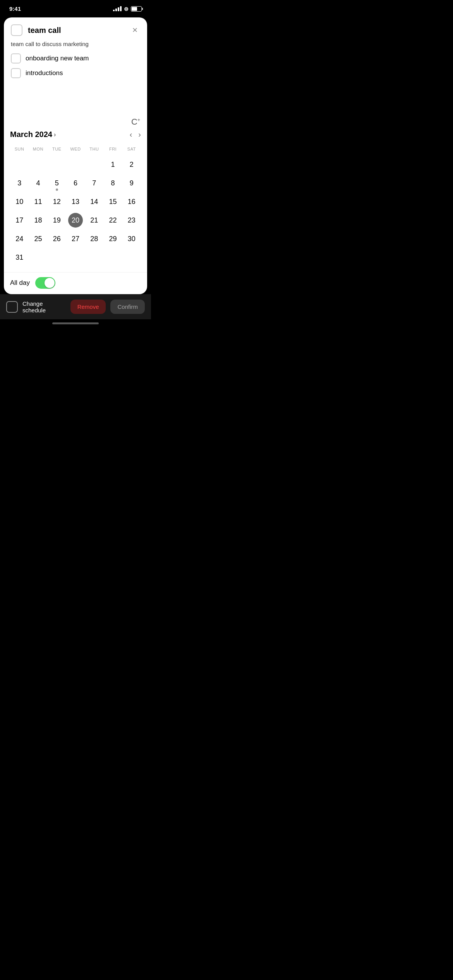 The height and width of the screenshot is (980, 453). I want to click on subtask-item-1: onboarding new team, so click(76, 58).